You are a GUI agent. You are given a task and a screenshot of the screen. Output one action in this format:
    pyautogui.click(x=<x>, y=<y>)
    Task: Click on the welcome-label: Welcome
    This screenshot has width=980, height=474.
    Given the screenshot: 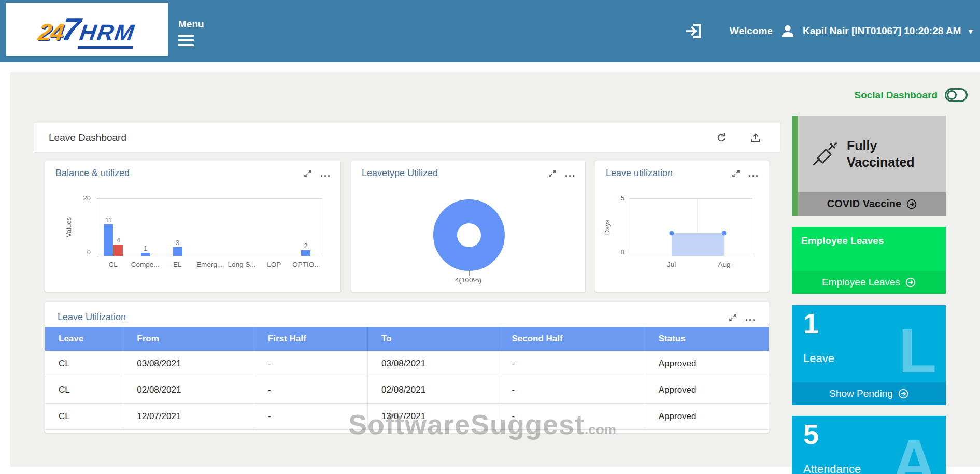 What is the action you would take?
    pyautogui.click(x=751, y=31)
    